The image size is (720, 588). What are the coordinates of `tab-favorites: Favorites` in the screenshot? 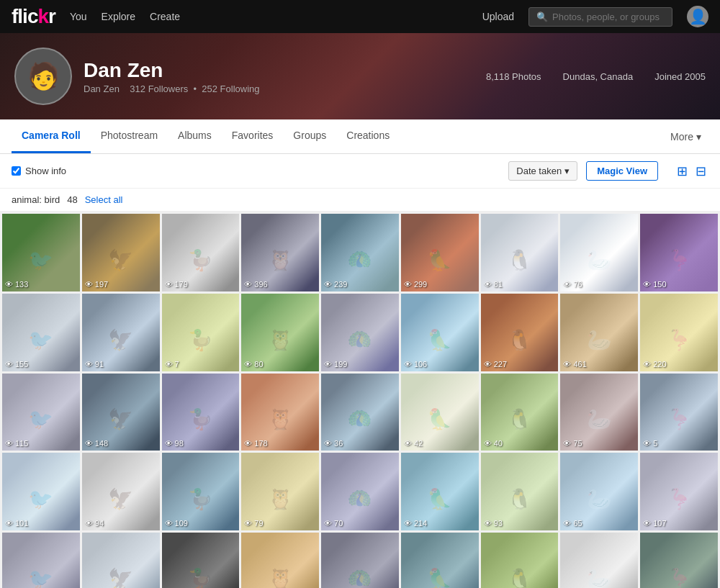 It's located at (253, 137).